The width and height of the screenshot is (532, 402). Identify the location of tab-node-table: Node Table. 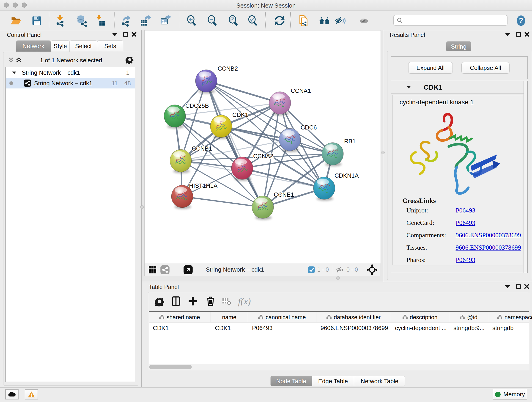
(291, 381).